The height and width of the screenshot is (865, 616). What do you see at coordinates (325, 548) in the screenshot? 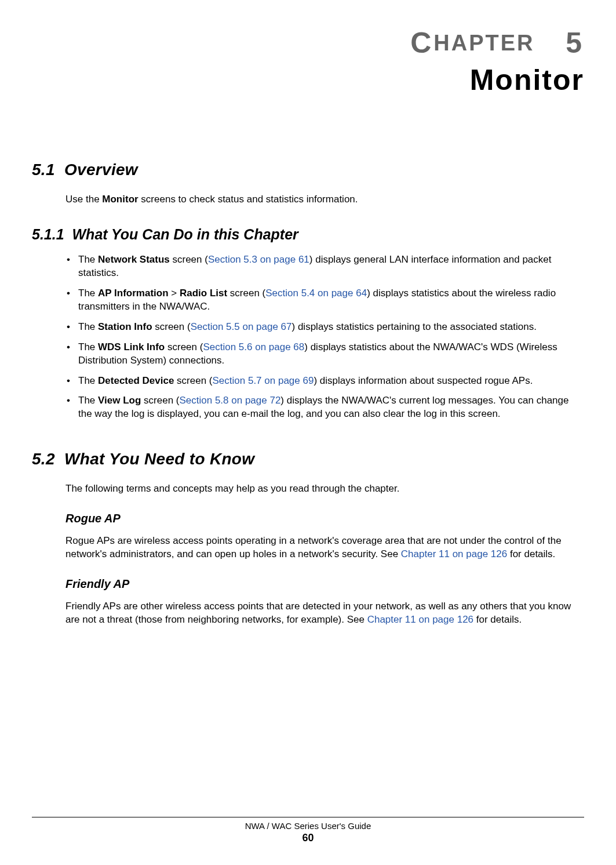
I see `rogue-ap-paragraph: Rogue APs are wireless access points ope…` at bounding box center [325, 548].